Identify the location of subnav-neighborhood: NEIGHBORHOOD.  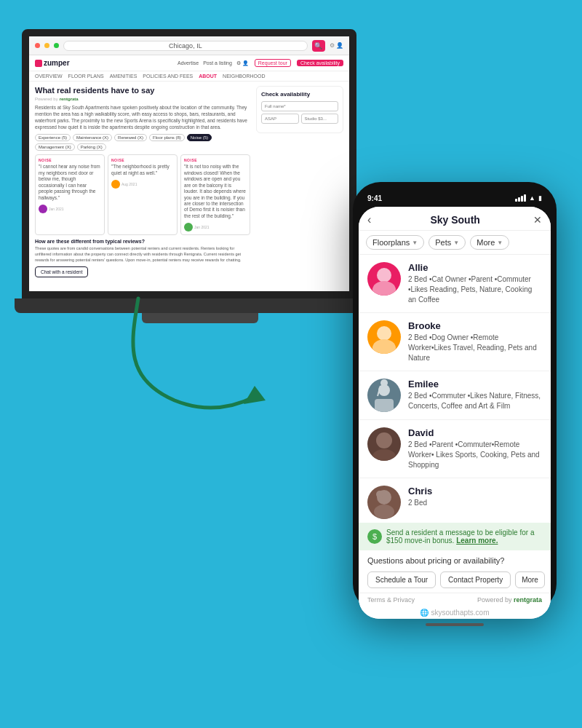
(244, 76).